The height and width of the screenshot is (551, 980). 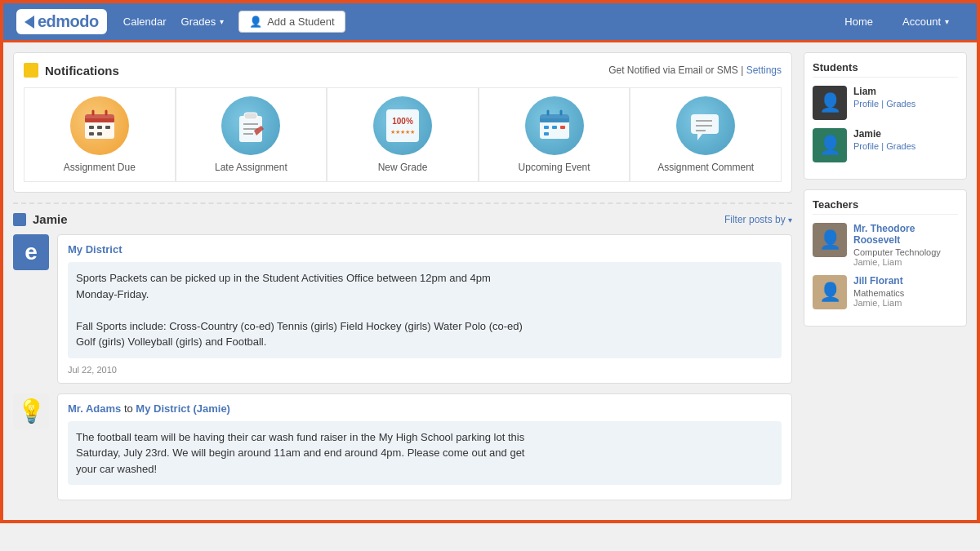 What do you see at coordinates (252, 167) in the screenshot?
I see `notif-late-assignment-label: Late Assignment` at bounding box center [252, 167].